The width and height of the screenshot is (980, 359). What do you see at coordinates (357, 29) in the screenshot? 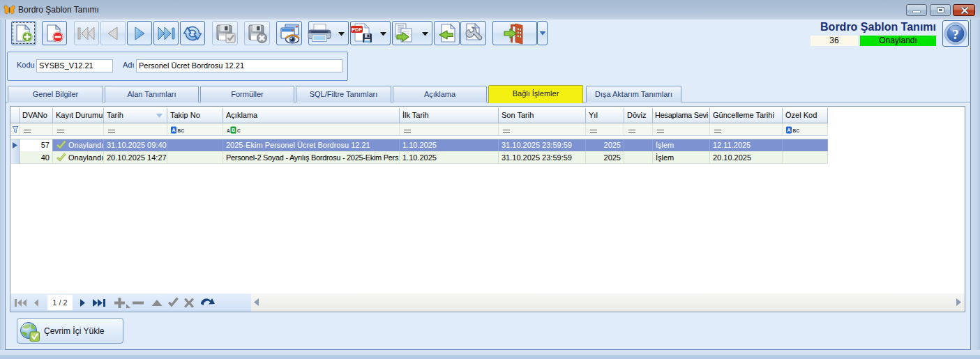
I see `svg-text: PDF` at bounding box center [357, 29].